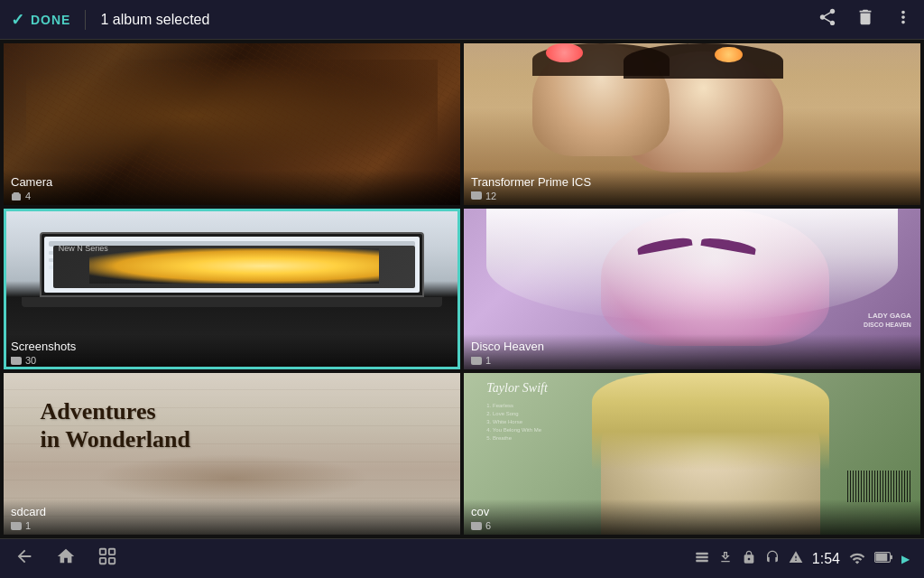 This screenshot has height=578, width=924. What do you see at coordinates (692, 347) in the screenshot?
I see `album-name-disco: Disco Heaven` at bounding box center [692, 347].